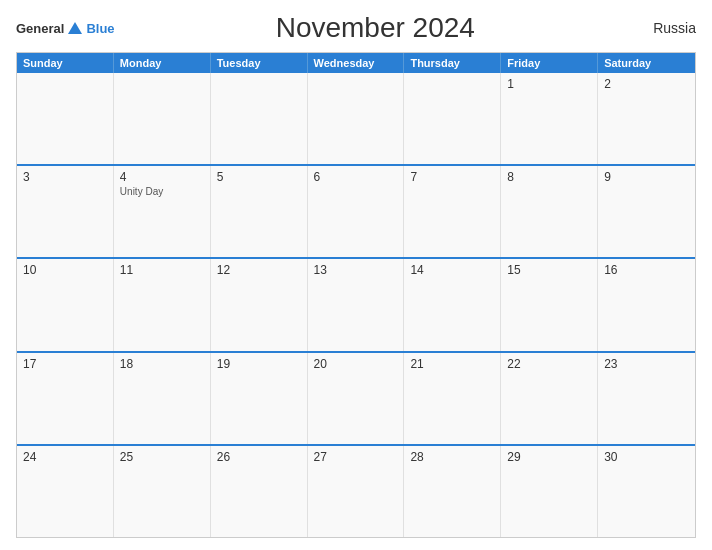  Describe the element at coordinates (66, 304) in the screenshot. I see `calendar-day: 10` at that location.